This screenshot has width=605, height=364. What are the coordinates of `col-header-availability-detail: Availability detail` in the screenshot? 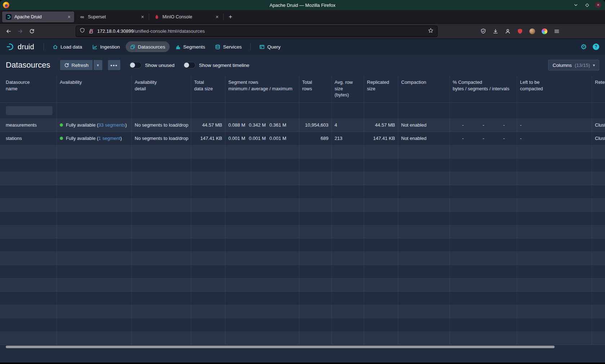 It's located at (161, 89).